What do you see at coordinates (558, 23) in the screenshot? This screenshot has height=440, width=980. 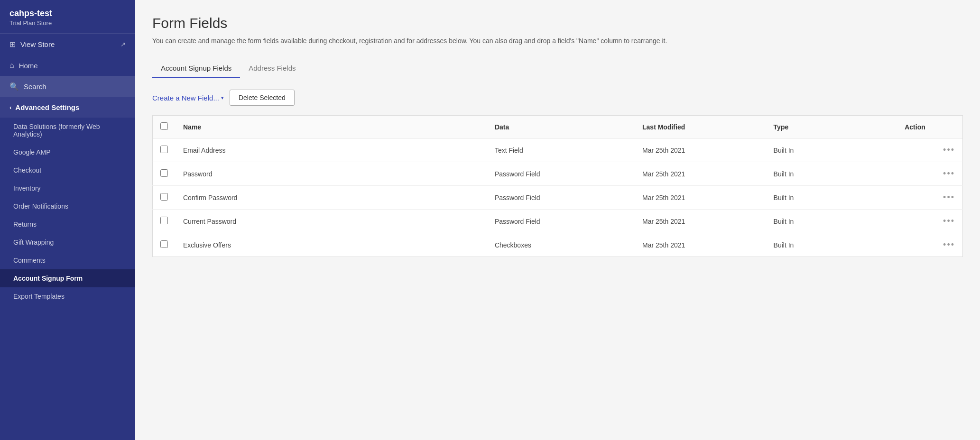 I see `page-title: Form Fields` at bounding box center [558, 23].